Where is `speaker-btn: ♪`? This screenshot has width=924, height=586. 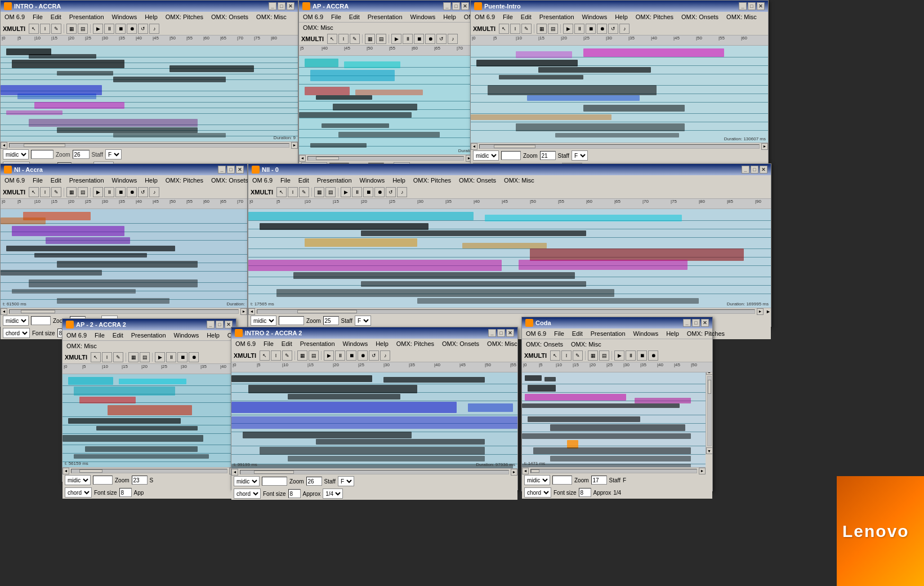 speaker-btn: ♪ is located at coordinates (154, 29).